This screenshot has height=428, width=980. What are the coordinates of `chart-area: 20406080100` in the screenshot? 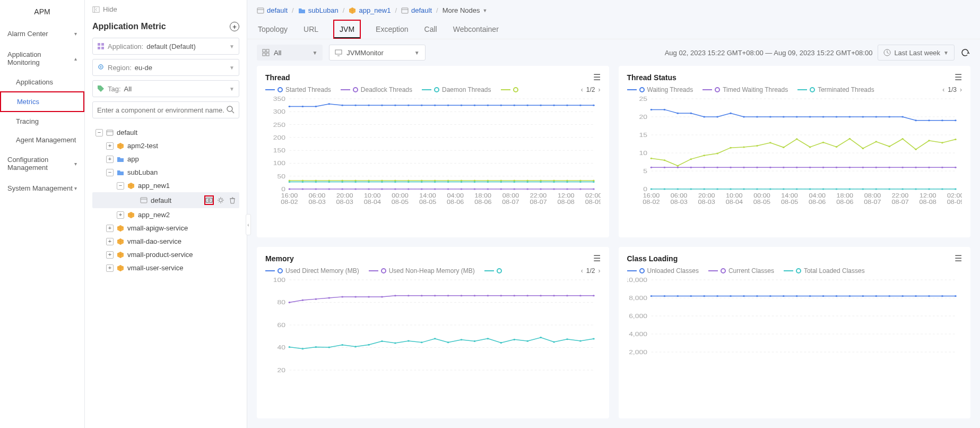 It's located at (433, 332).